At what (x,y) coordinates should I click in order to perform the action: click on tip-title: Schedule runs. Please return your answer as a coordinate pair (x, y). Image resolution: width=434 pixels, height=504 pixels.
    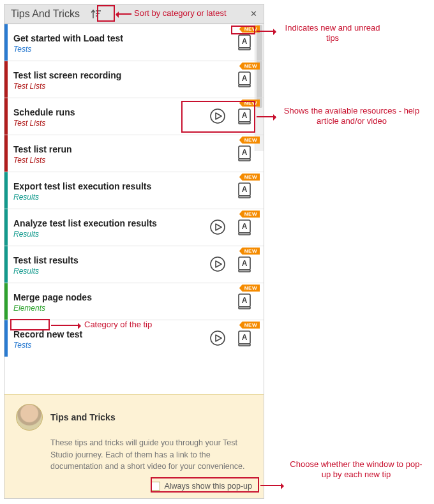
    Looking at the image, I should click on (111, 112).